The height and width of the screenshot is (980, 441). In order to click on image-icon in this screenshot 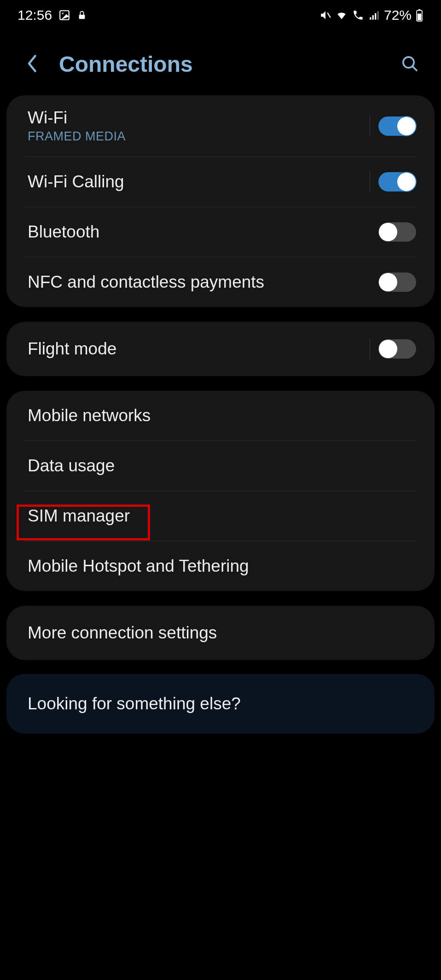, I will do `click(64, 15)`.